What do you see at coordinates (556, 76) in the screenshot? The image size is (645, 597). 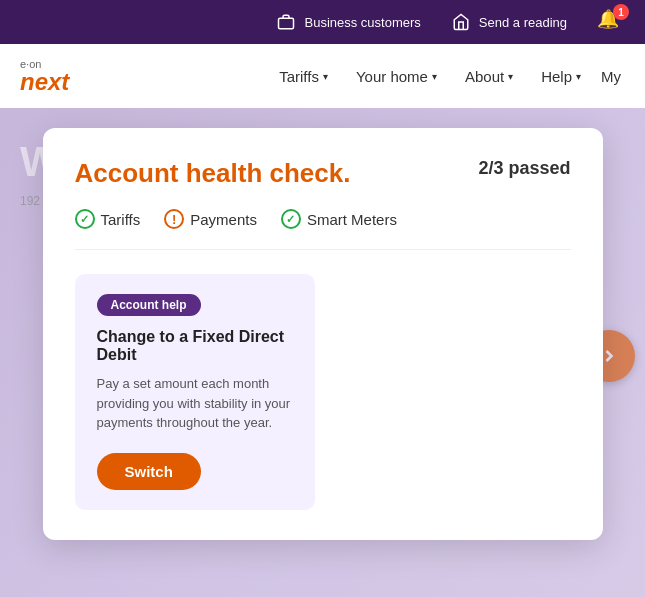 I see `nav-help-label: Help` at bounding box center [556, 76].